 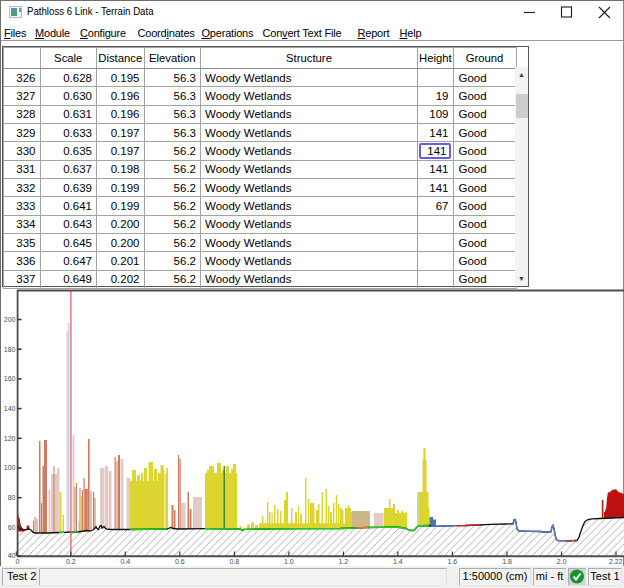 I want to click on svg-text: 0, so click(x=18, y=562).